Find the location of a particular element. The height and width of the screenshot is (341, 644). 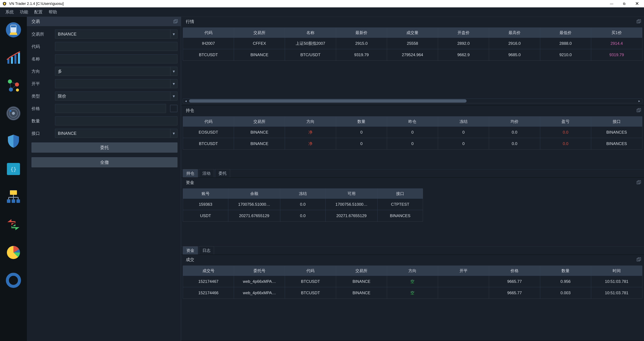

cancel-all-button: 全撤 is located at coordinates (104, 162).